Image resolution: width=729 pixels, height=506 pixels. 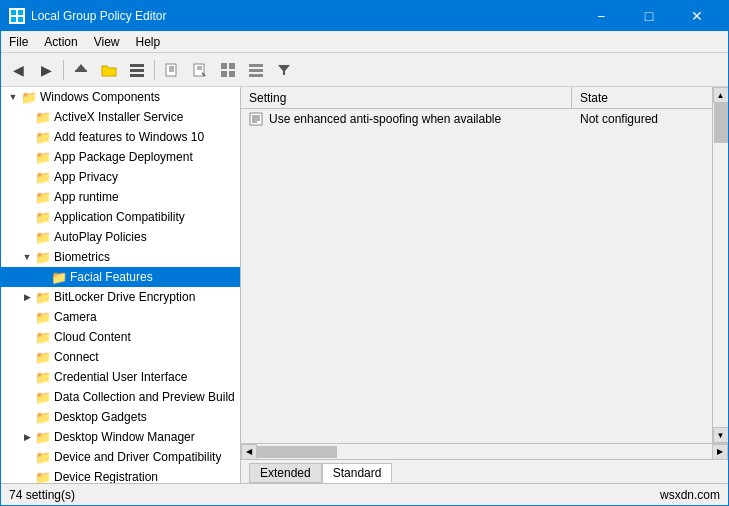 I want to click on folder-icon-datacollection: 📁, so click(x=43, y=397).